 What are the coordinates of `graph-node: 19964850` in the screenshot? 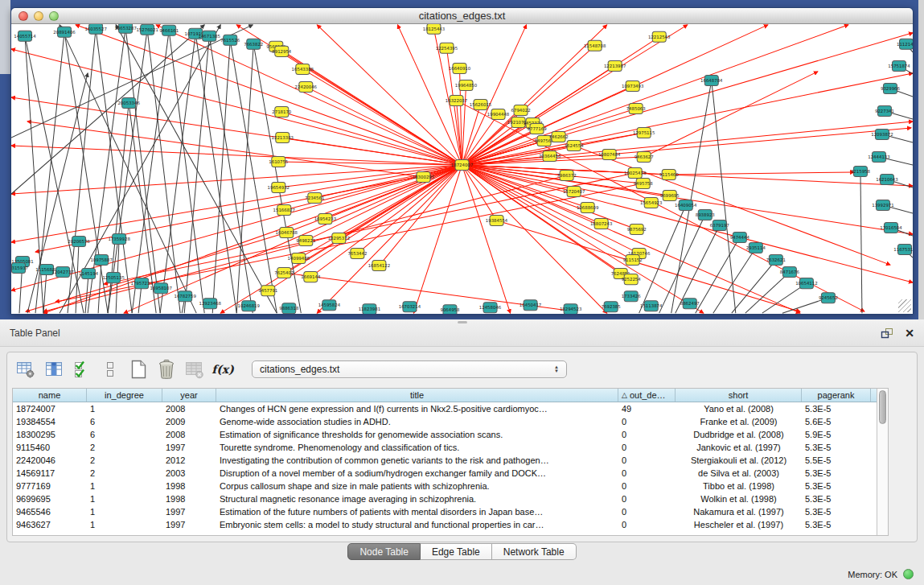 It's located at (466, 85).